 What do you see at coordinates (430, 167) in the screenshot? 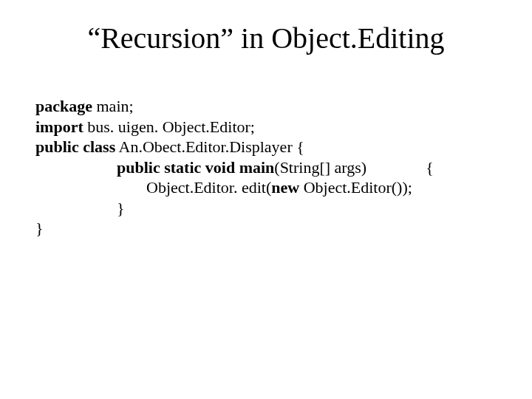
I see `code-text: {` at bounding box center [430, 167].